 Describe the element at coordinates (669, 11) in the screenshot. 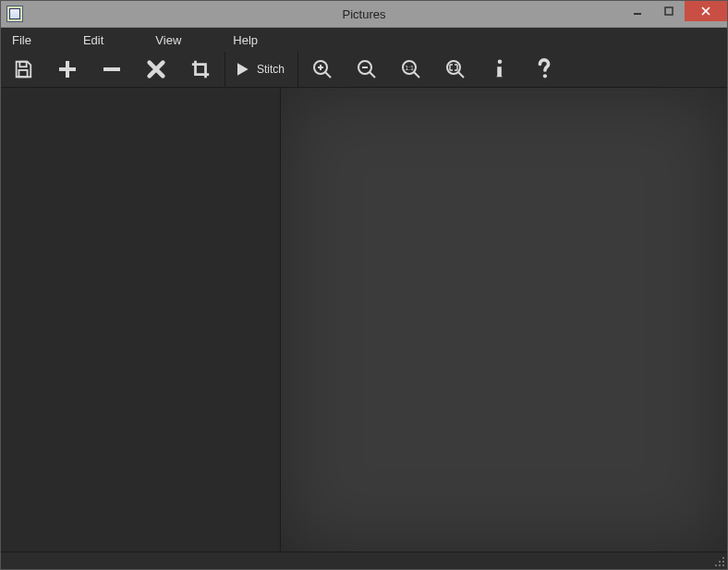

I see `maximize-button` at that location.